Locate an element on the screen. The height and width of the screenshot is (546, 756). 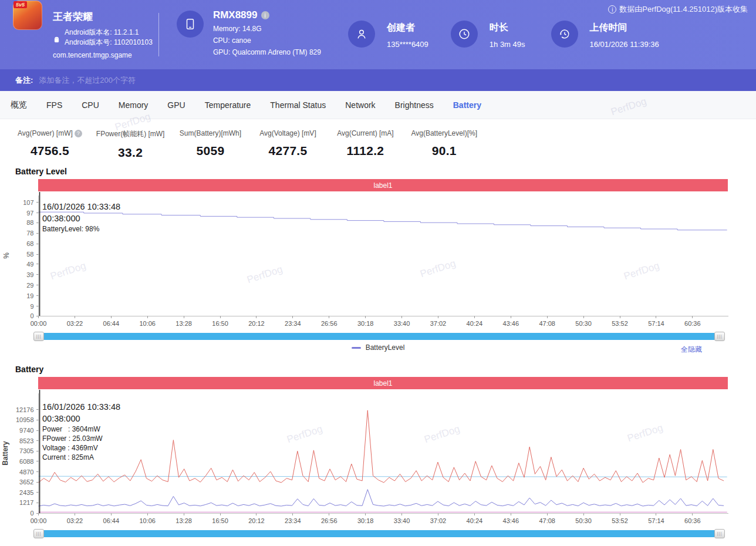
stat-label: Avg(Voltage) [mV] is located at coordinates (288, 133).